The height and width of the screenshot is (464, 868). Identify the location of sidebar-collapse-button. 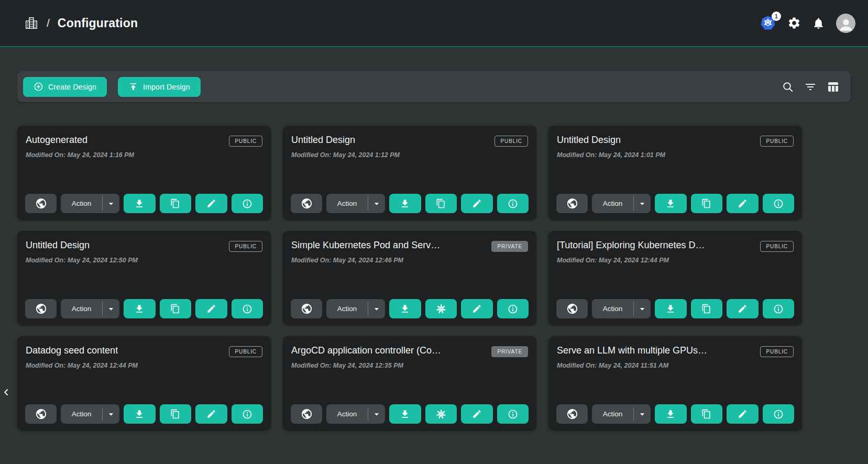
(6, 392).